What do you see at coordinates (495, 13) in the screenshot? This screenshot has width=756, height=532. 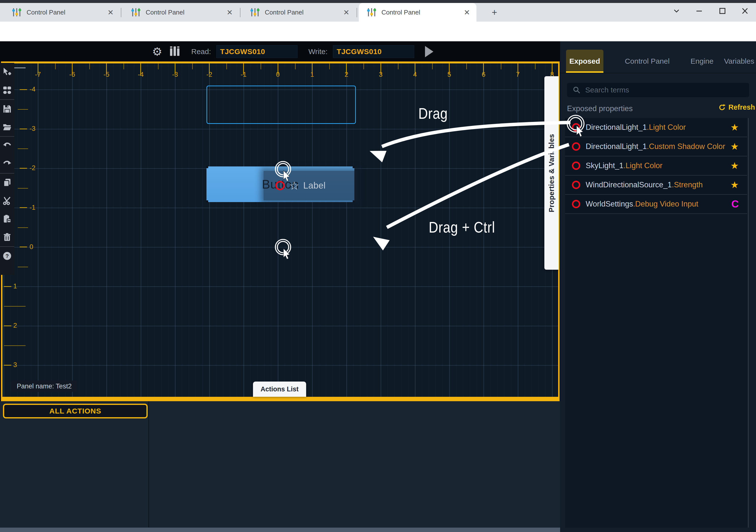 I see `new-tab-button: +` at bounding box center [495, 13].